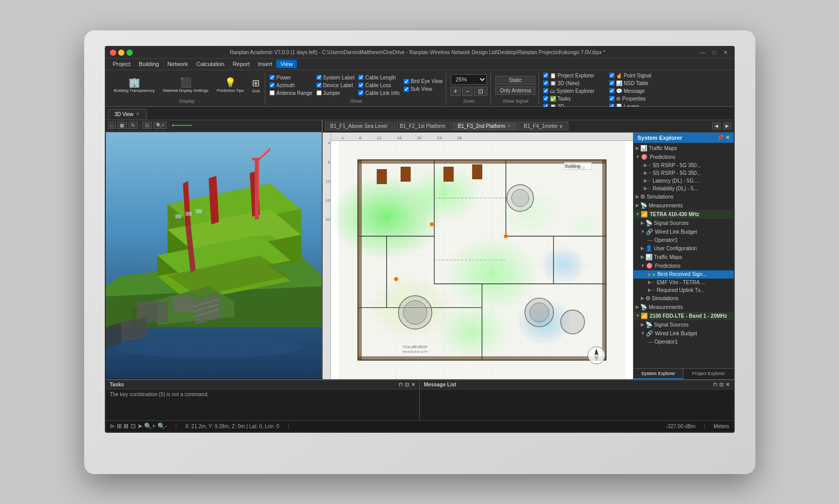 This screenshot has width=839, height=504. I want to click on 3d-home-button: ⌂, so click(112, 125).